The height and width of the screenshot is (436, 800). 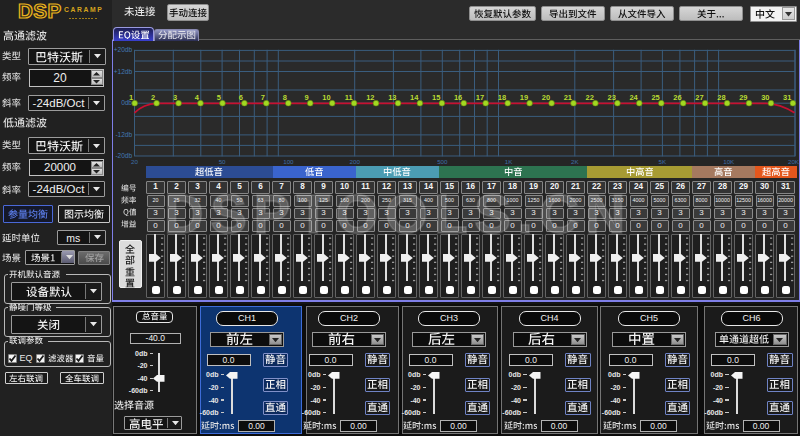 What do you see at coordinates (124, 50) in the screenshot?
I see `svg-text: +20db` at bounding box center [124, 50].